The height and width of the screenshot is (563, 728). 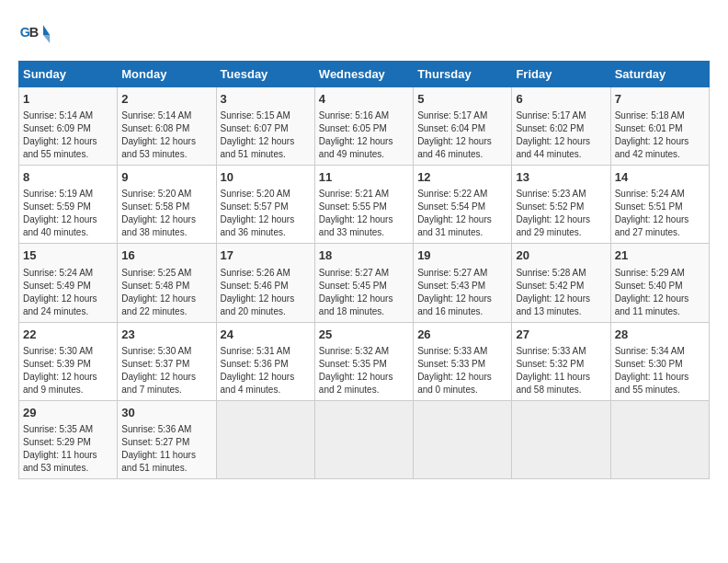 What do you see at coordinates (265, 75) in the screenshot?
I see `weekday-header-tuesday: Tuesday` at bounding box center [265, 75].